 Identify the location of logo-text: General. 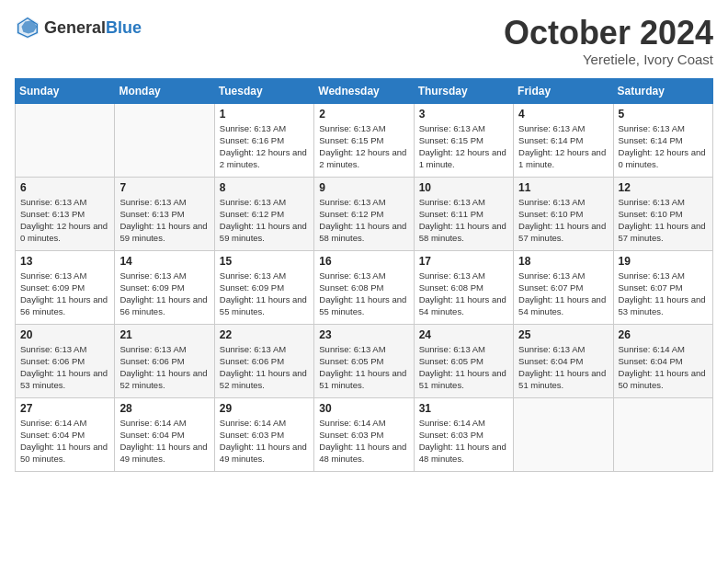
(75, 28).